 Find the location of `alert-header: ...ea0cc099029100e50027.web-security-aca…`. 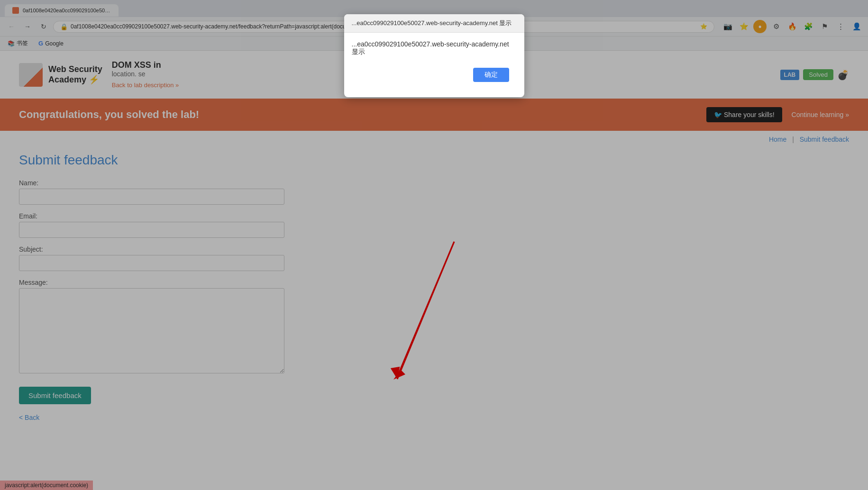

alert-header: ...ea0cc099029100e50027.web-security-aca… is located at coordinates (434, 24).